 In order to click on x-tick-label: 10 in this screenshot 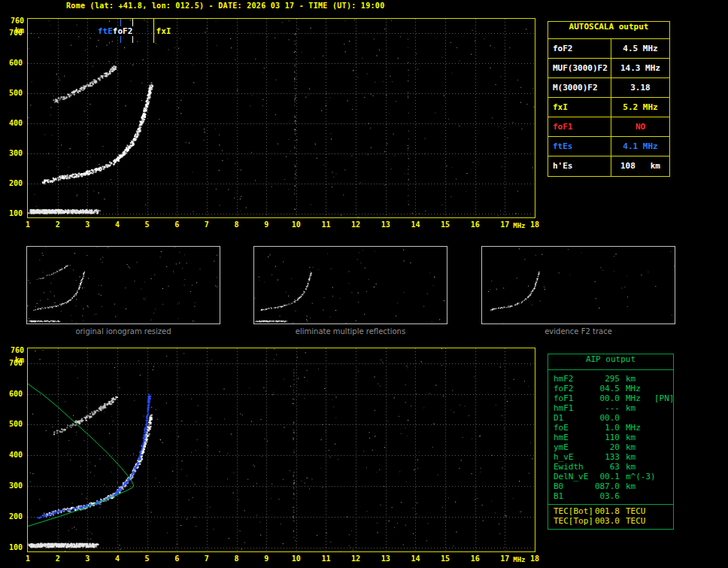, I will do `click(296, 558)`.